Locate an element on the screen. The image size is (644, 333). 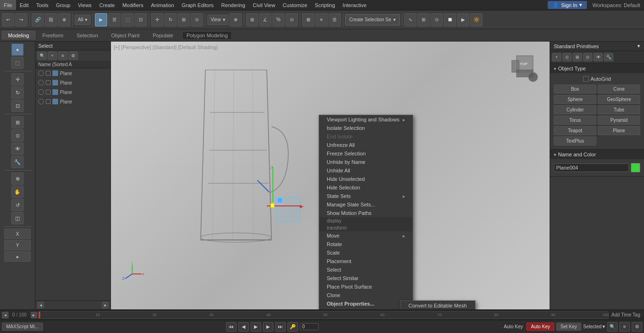
object-type-header: ▾ Object Type is located at coordinates (597, 68).